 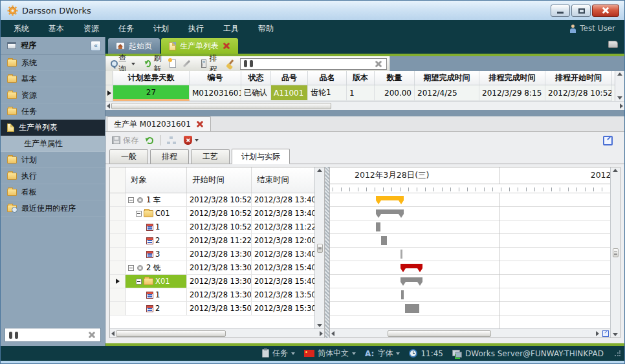 What do you see at coordinates (212, 213) in the screenshot?
I see `tree-row-resource-c01: C01 2012/3/28 10:52 2012/3/28 13:40` at bounding box center [212, 213].